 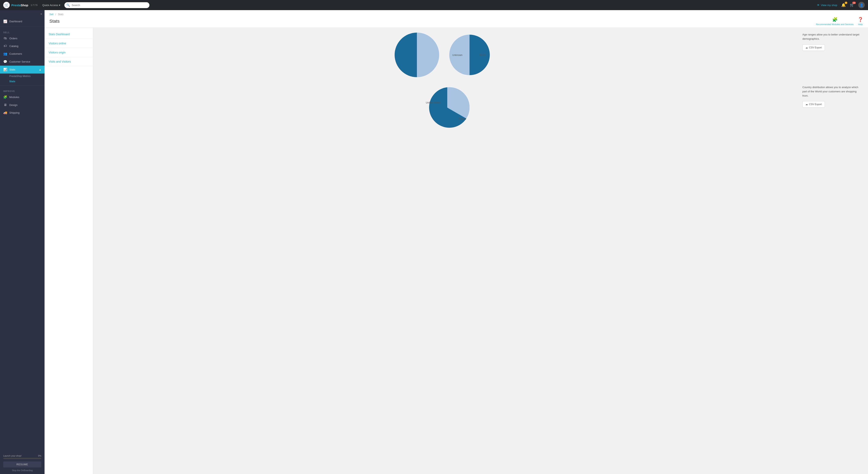 I want to click on top-navigation: 🛒 PrestaShop 1.7.7.5 Quick Access ▾ 🔍 👁 …, so click(x=434, y=5).